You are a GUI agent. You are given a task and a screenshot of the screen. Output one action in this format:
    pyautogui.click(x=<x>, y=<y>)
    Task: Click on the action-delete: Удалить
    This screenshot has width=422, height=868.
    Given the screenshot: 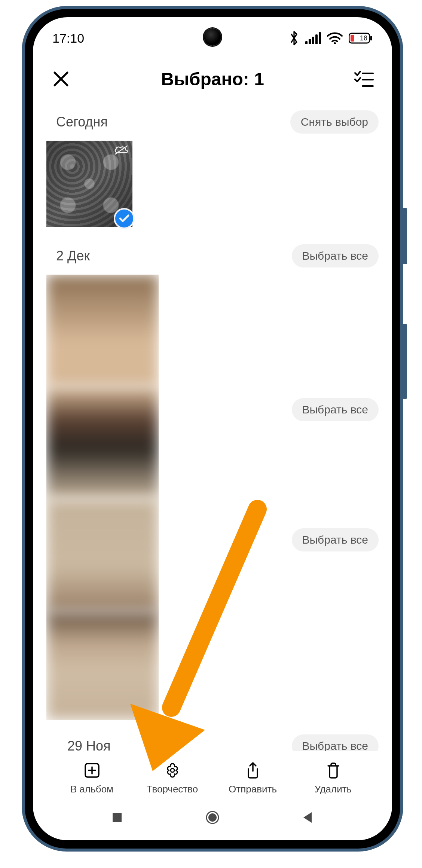 What is the action you would take?
    pyautogui.click(x=333, y=777)
    